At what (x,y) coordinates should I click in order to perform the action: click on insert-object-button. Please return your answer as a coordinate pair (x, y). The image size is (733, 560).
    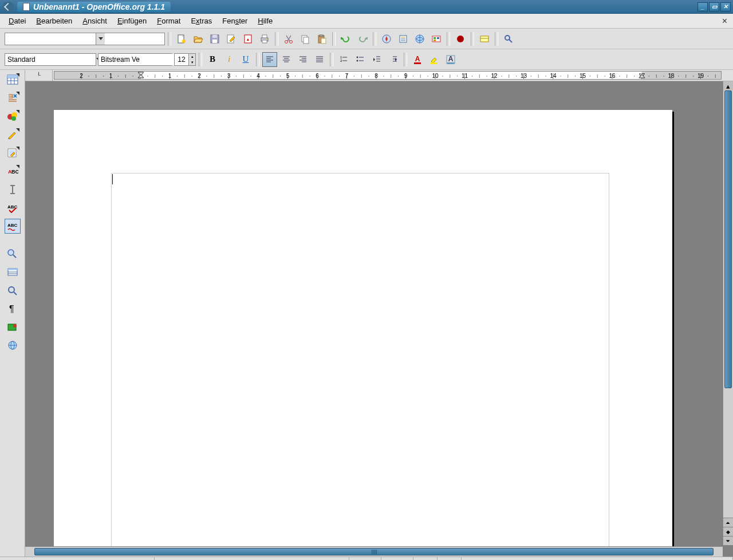
    Looking at the image, I should click on (13, 116).